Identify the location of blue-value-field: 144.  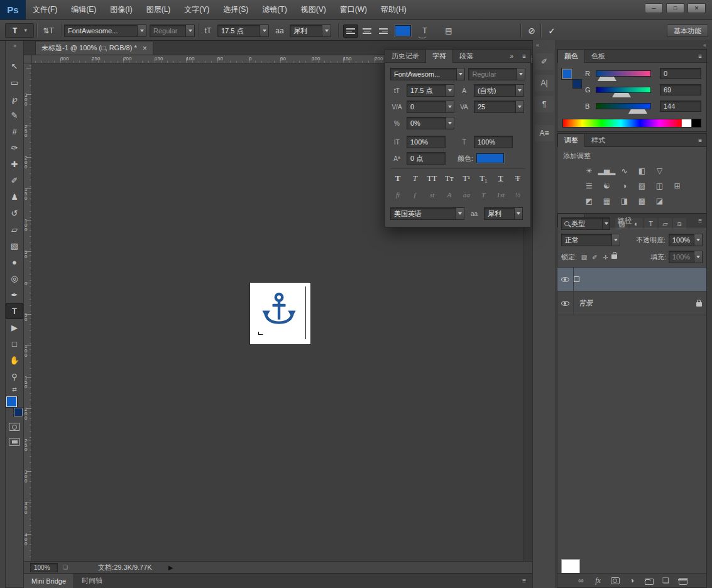
(681, 106).